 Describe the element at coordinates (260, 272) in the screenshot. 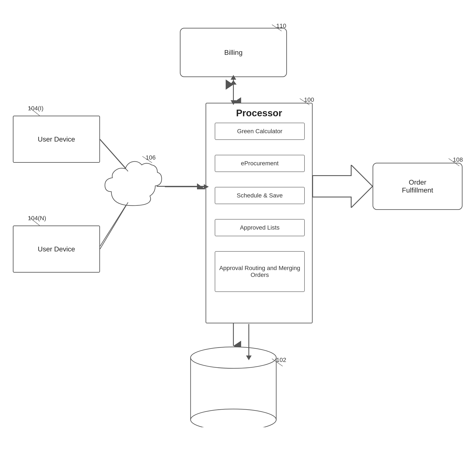

I see `approval-routing-module: Approval Routing and Merging Orders` at that location.